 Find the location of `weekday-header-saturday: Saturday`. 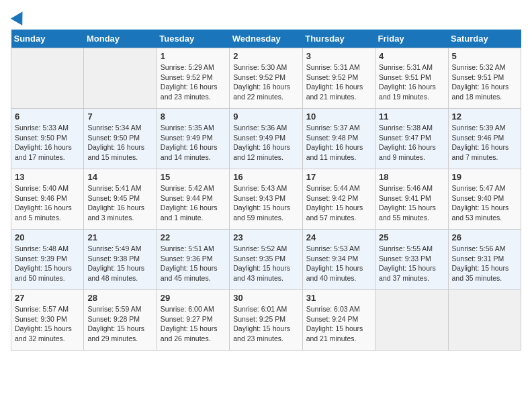

weekday-header-saturday: Saturday is located at coordinates (484, 39).